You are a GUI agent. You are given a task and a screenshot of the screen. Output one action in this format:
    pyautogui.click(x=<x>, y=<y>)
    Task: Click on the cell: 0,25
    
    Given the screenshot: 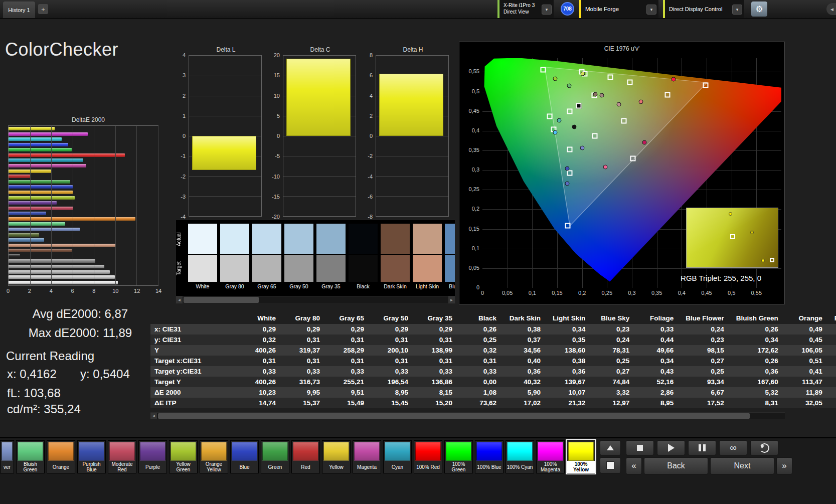 What is the action you would take?
    pyautogui.click(x=705, y=371)
    